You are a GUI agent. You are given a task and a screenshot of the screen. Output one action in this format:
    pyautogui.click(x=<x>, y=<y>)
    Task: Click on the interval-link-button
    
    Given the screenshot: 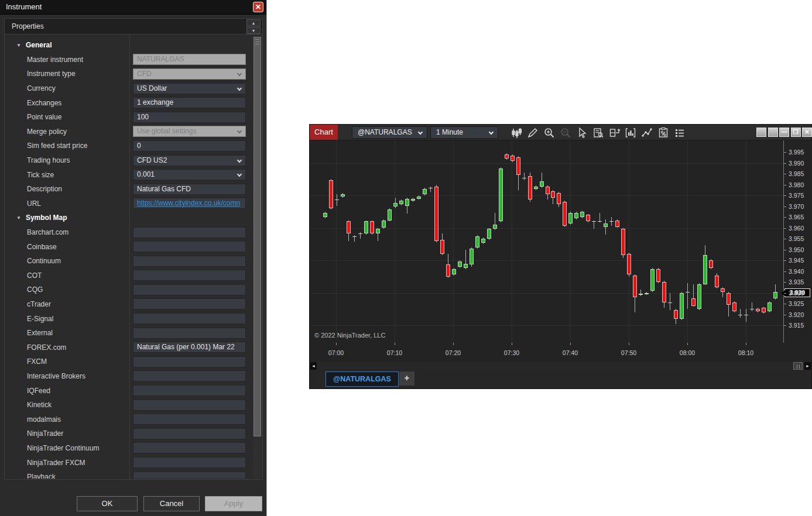 What is the action you would take?
    pyautogui.click(x=773, y=132)
    